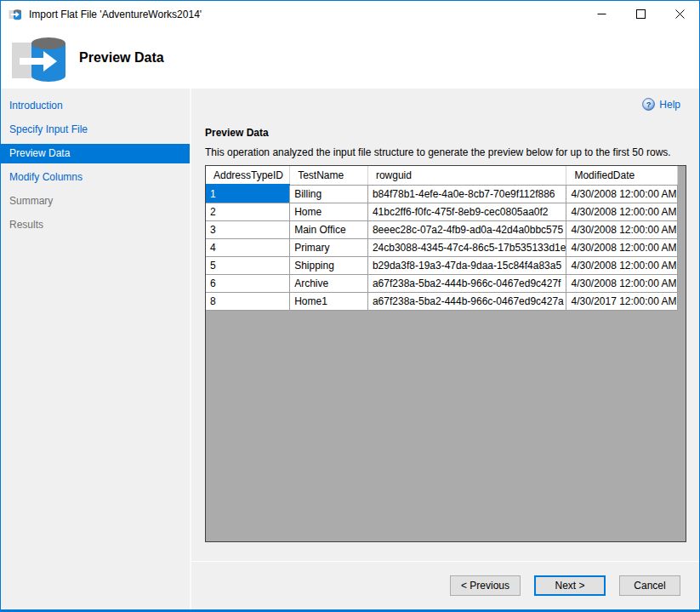 The width and height of the screenshot is (700, 612). What do you see at coordinates (95, 201) in the screenshot?
I see `sidebar-item-summary: Summary` at bounding box center [95, 201].